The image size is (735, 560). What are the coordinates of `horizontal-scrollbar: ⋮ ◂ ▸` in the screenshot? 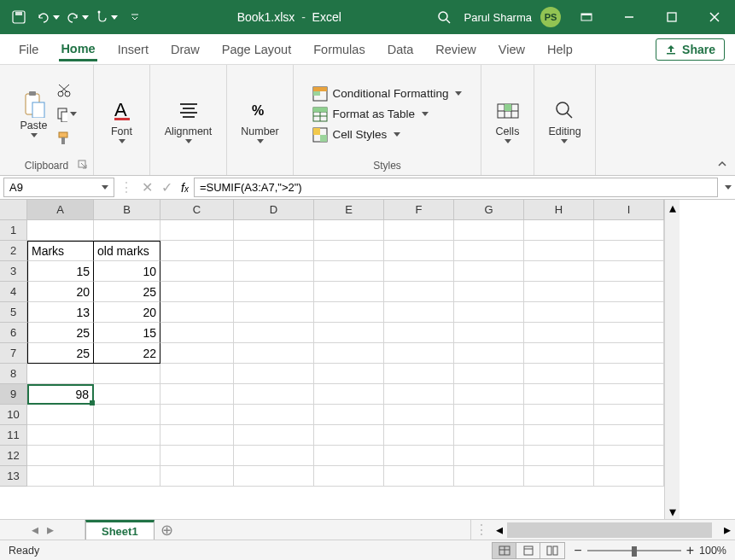 It's located at (603, 529).